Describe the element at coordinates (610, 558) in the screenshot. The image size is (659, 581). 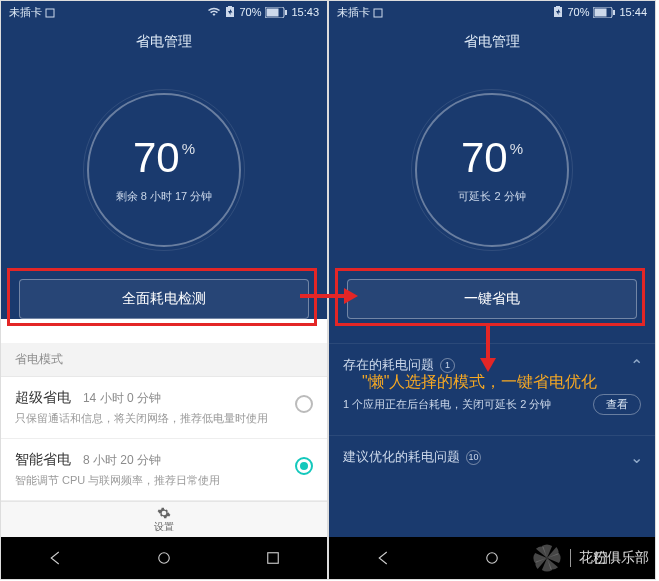
I see `watermark-text: 花粉俱乐部` at that location.